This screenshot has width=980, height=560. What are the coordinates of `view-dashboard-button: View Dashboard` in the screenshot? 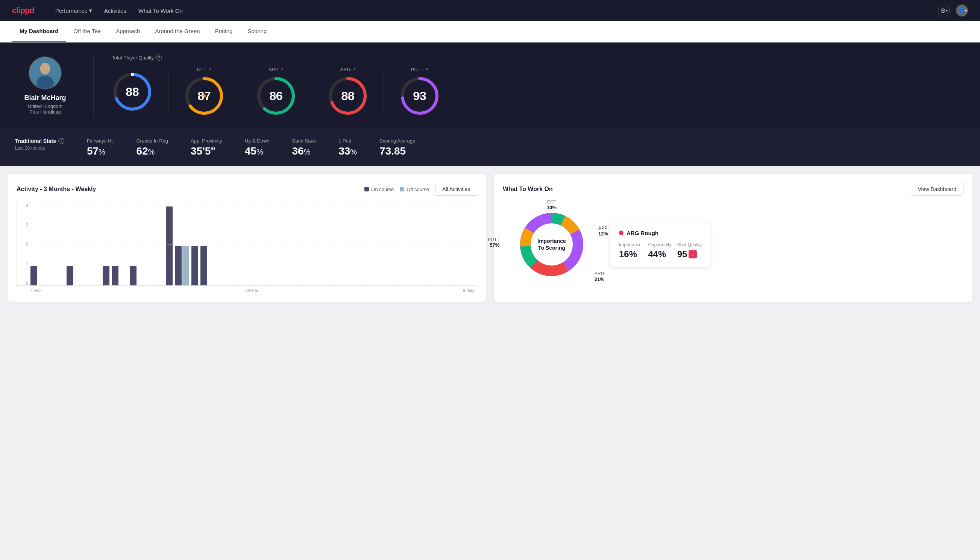 It's located at (937, 189).